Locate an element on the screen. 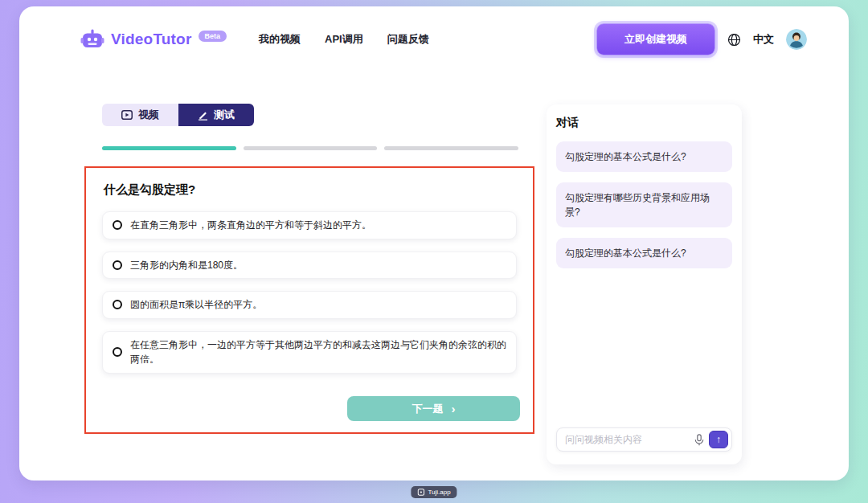 Image resolution: width=868 pixels, height=503 pixels. arrow-up-icon: ↑ is located at coordinates (719, 440).